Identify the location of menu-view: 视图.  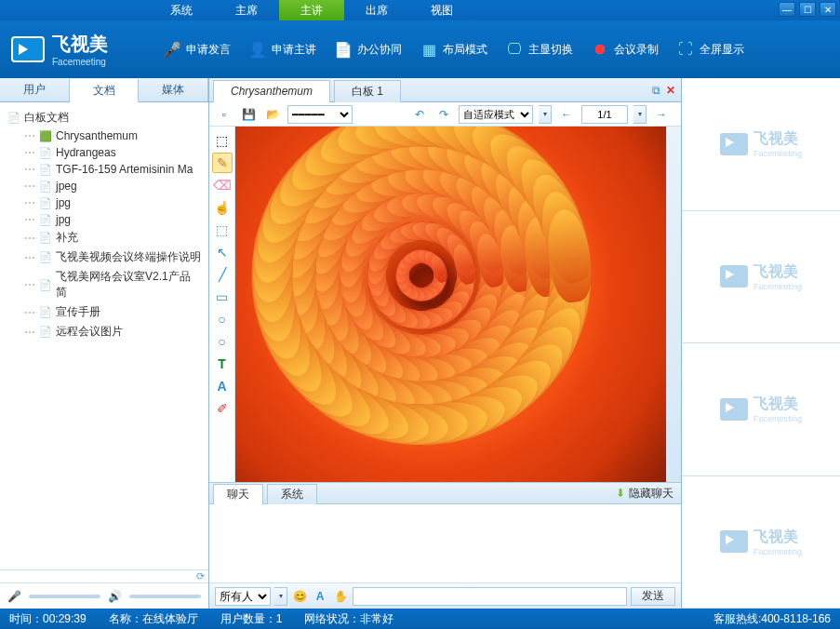
(442, 10).